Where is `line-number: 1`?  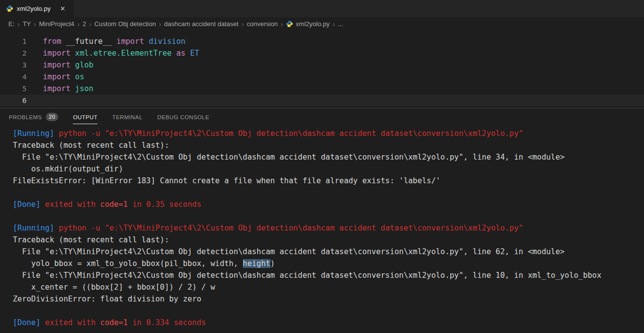 line-number: 1 is located at coordinates (13, 41).